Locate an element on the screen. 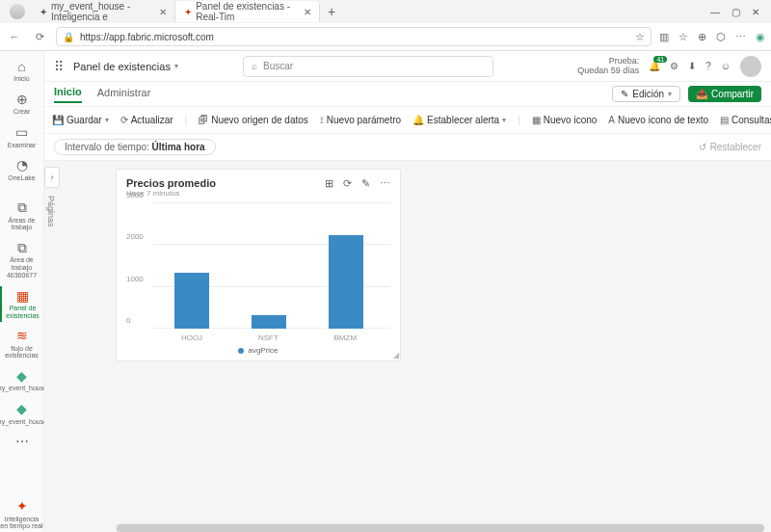 The width and height of the screenshot is (771, 532). rail-house2: ◆my_event_house is located at coordinates (21, 413).